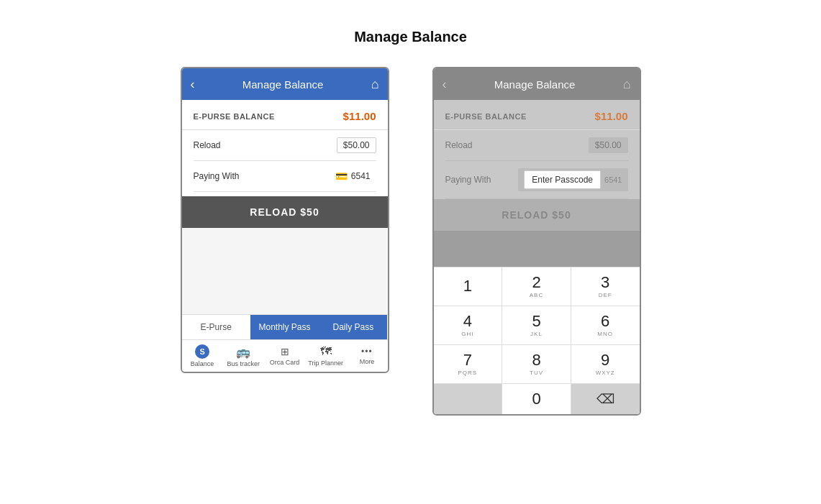 This screenshot has height=504, width=821. What do you see at coordinates (537, 165) in the screenshot?
I see `right-form-section: Reload $50.00 Paying With Enter Passcode…` at bounding box center [537, 165].